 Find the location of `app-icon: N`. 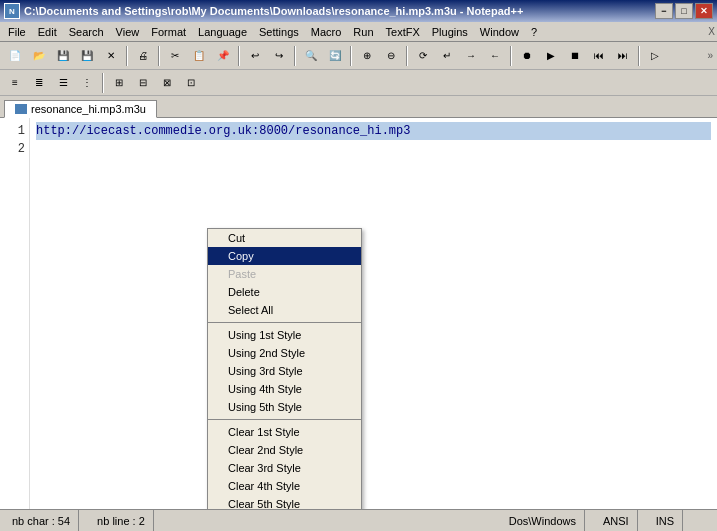

app-icon: N is located at coordinates (12, 11).